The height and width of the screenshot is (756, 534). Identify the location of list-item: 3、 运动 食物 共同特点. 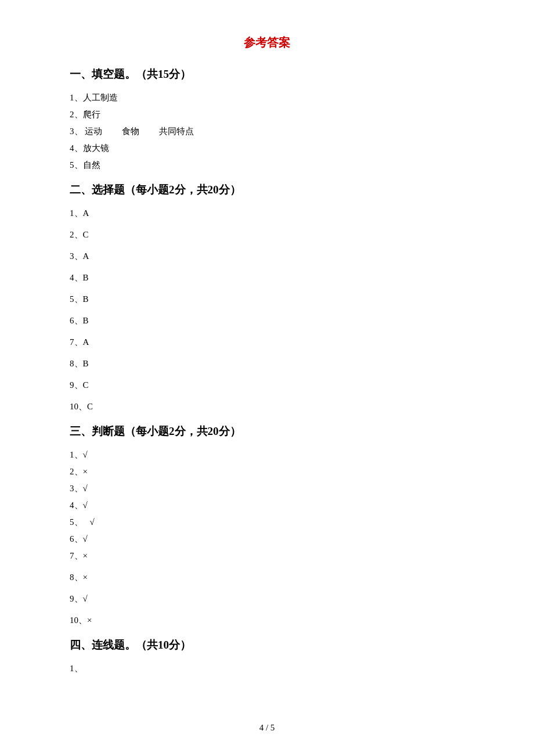
(267, 131).